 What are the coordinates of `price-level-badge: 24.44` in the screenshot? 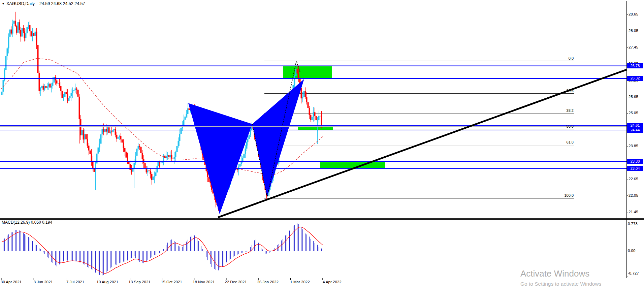 It's located at (635, 130).